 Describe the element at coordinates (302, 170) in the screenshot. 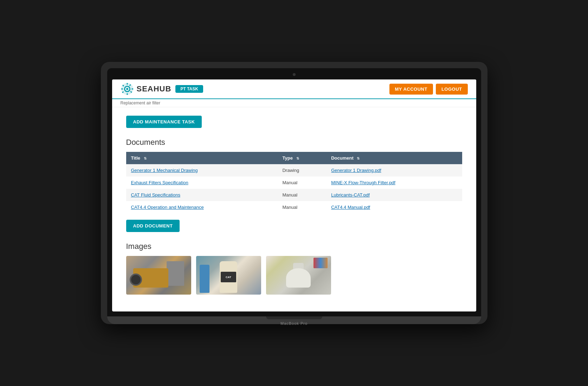

I see `cell-type: Drawing` at that location.